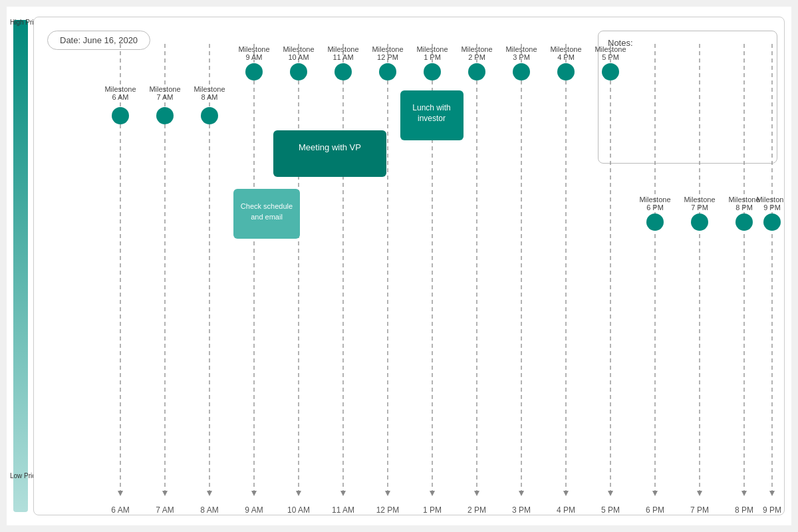 Image resolution: width=798 pixels, height=532 pixels. I want to click on milestone-dot-7am, so click(165, 116).